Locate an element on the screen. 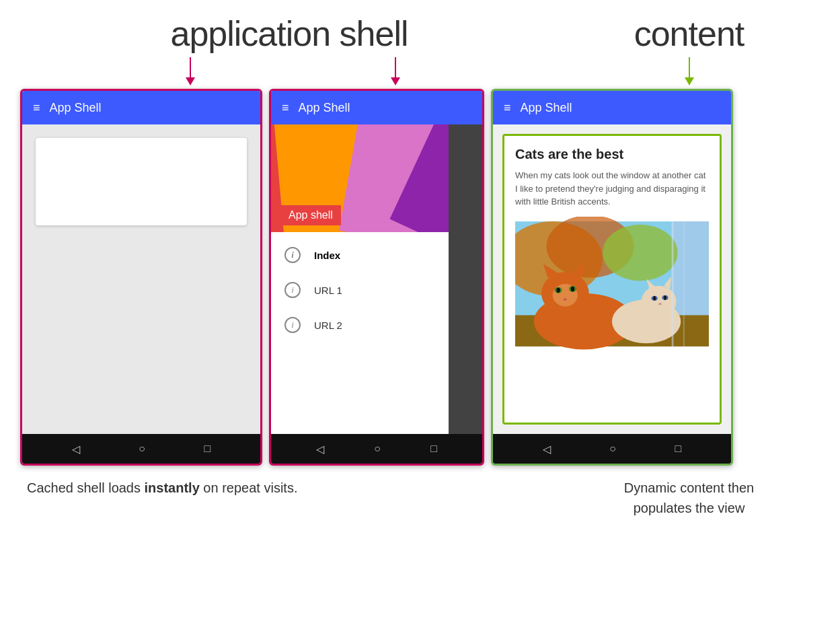 Image resolution: width=840 pixels, height=621 pixels. cat-image is located at coordinates (612, 284).